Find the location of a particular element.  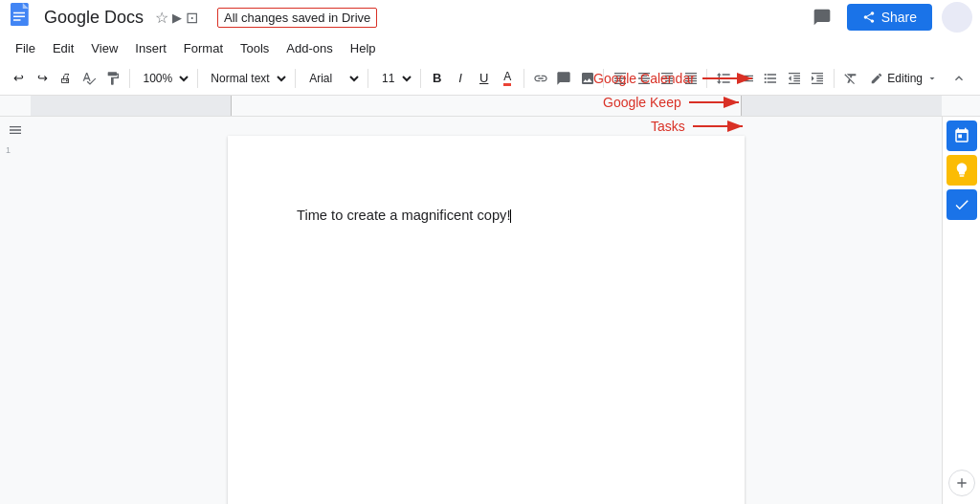

menu-view: View is located at coordinates (104, 48).